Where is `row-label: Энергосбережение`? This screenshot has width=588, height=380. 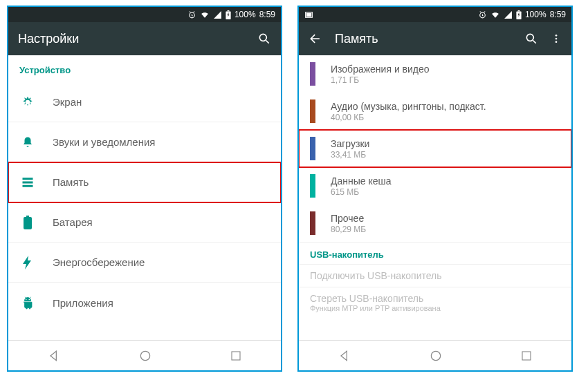
row-label: Энергосбережение is located at coordinates (98, 263).